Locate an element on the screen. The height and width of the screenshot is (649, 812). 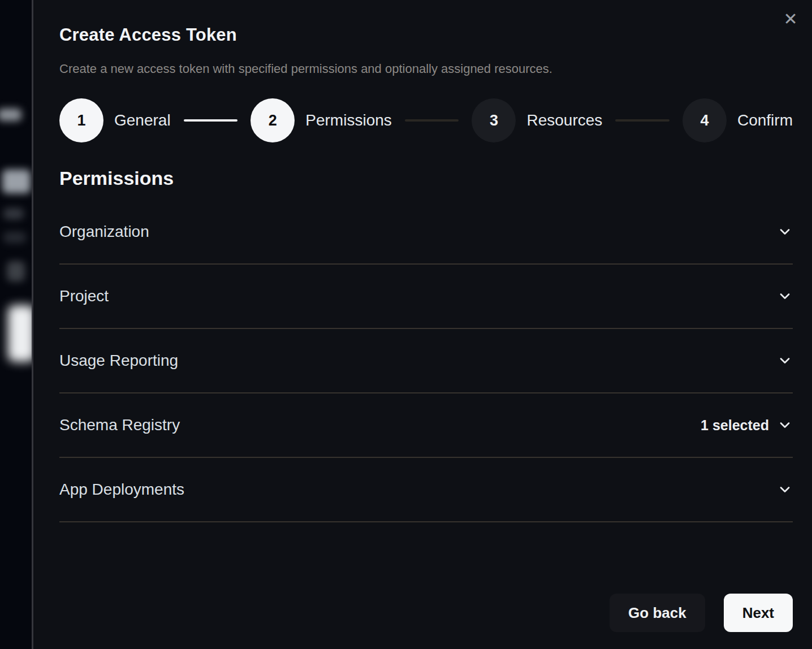
close-icon: ✕ is located at coordinates (791, 19).